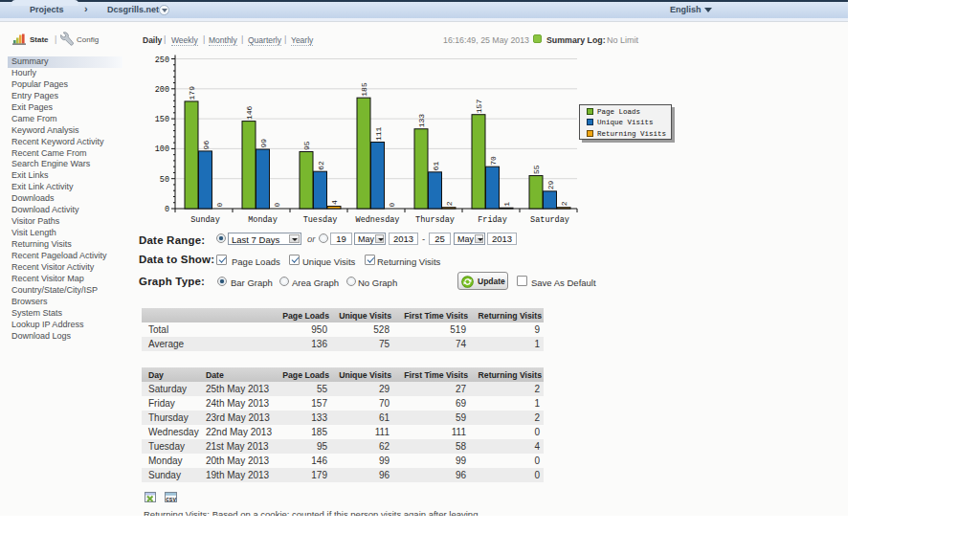 The width and height of the screenshot is (980, 533). What do you see at coordinates (436, 167) in the screenshot?
I see `svg-text: 61` at bounding box center [436, 167].